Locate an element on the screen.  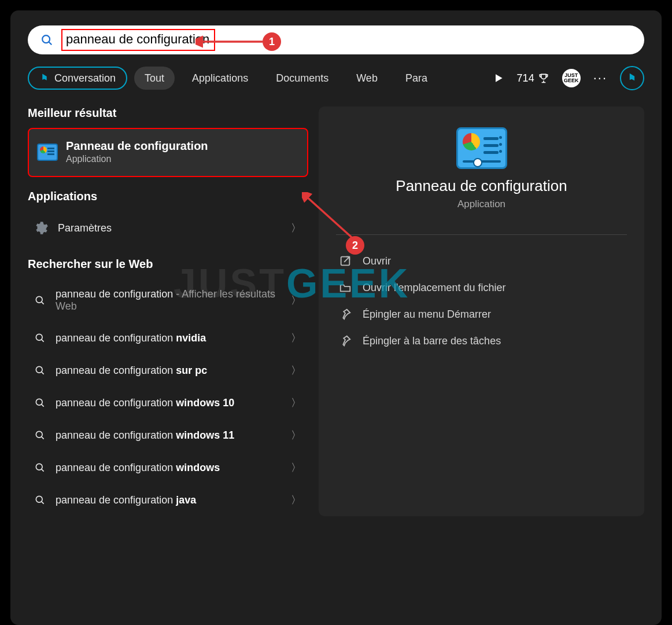
action-pin-start-label: Épingler au menu Démarrer is located at coordinates (427, 315).